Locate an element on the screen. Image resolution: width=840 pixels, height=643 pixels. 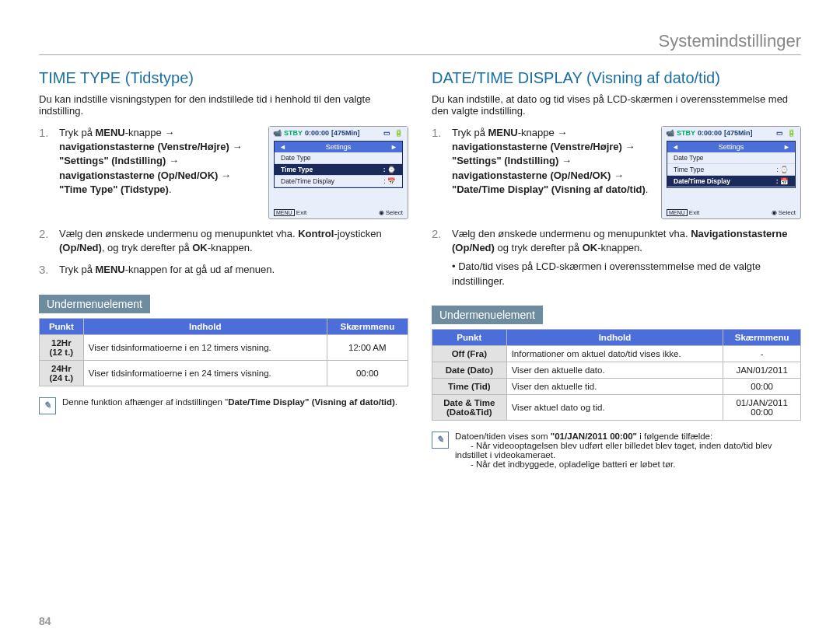
left-step1: Tryk på MENU-knappe → navigationstastern… is located at coordinates (160, 173).